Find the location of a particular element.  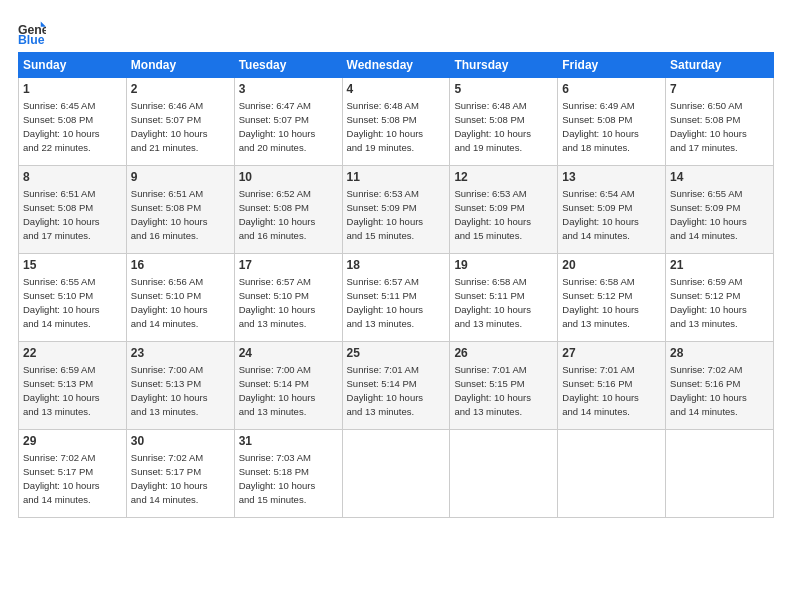

day-info: Sunrise: 7:03 AM Sunset: 5:18 PM Dayligh… is located at coordinates (278, 478).